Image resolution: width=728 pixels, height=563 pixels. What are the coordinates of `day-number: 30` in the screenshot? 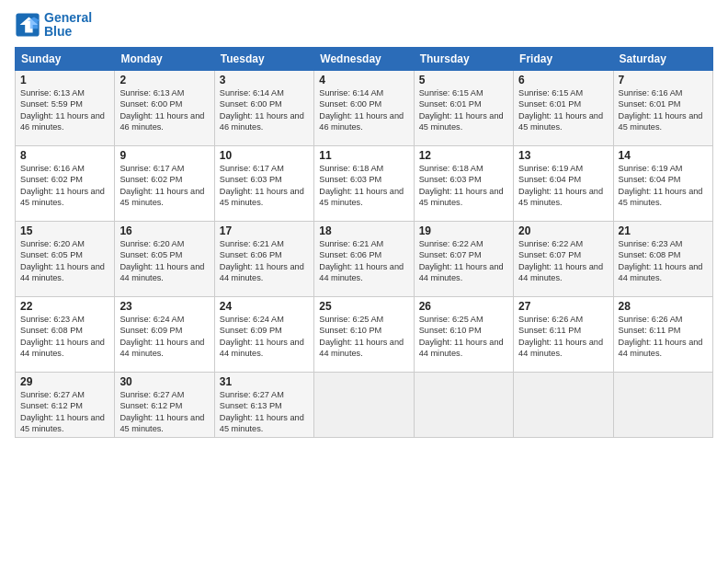 It's located at (164, 382).